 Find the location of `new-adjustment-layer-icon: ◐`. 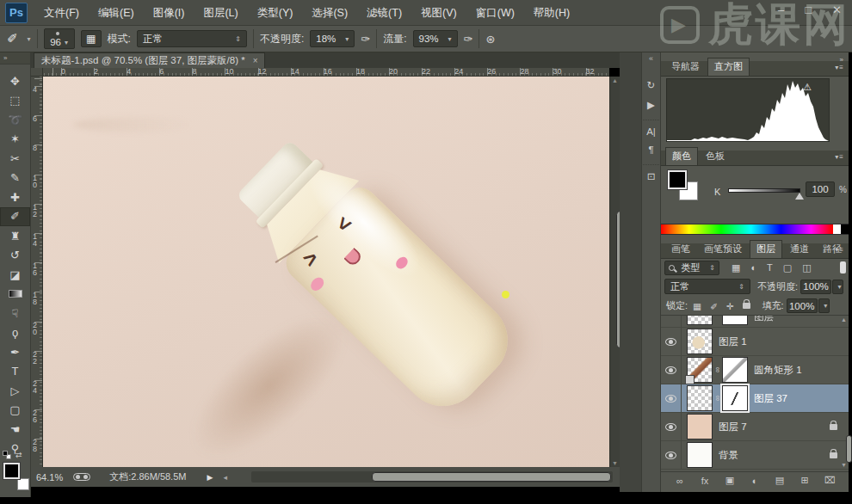

new-adjustment-layer-icon: ◐ is located at coordinates (755, 481).